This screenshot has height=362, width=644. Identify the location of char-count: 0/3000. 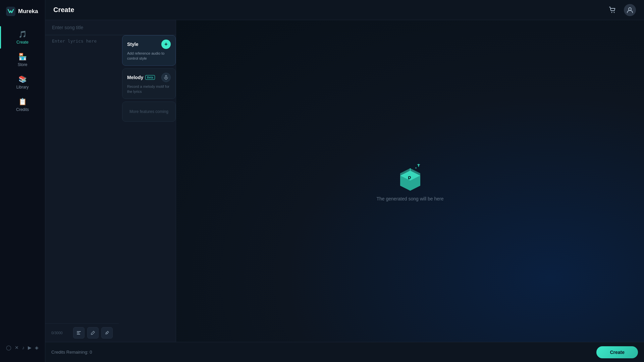
(57, 333).